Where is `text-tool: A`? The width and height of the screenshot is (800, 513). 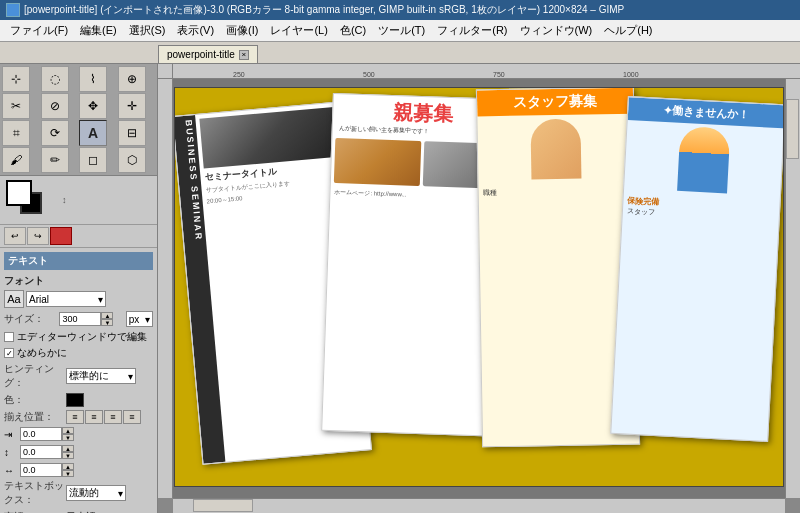 text-tool: A is located at coordinates (93, 133).